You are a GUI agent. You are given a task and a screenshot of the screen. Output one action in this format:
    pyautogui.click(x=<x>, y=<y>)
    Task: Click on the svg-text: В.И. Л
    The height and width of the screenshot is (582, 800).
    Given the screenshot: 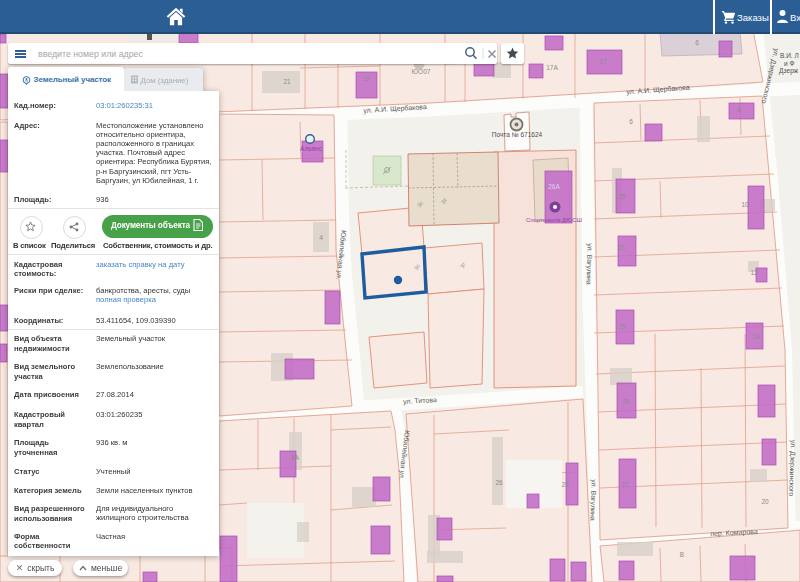 What is the action you would take?
    pyautogui.click(x=790, y=56)
    